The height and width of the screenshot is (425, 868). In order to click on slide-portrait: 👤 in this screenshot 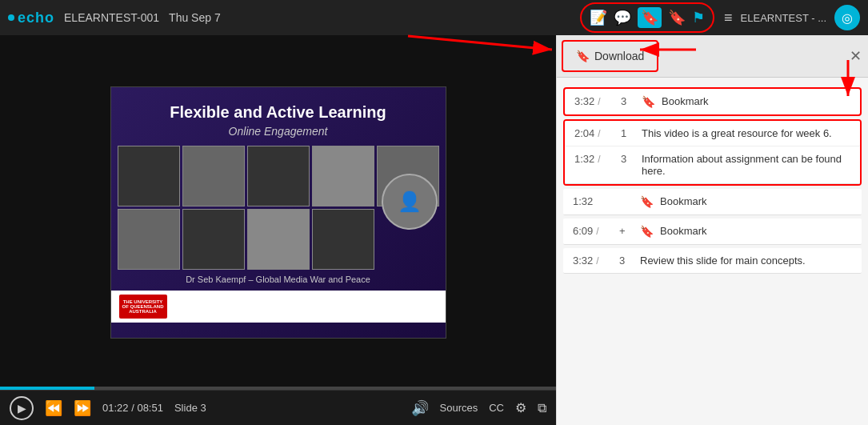, I will do `click(410, 202)`.